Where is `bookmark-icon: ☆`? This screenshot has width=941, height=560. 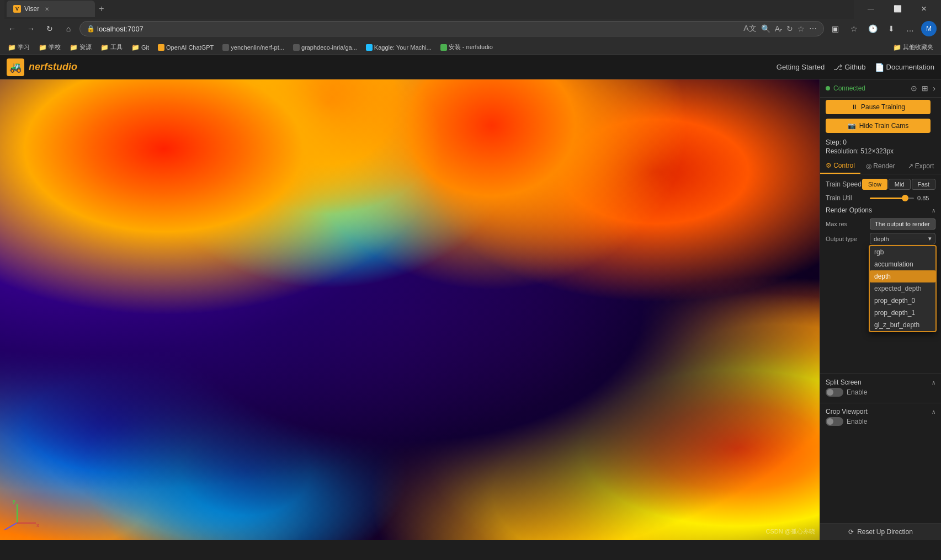 bookmark-icon: ☆ is located at coordinates (801, 29).